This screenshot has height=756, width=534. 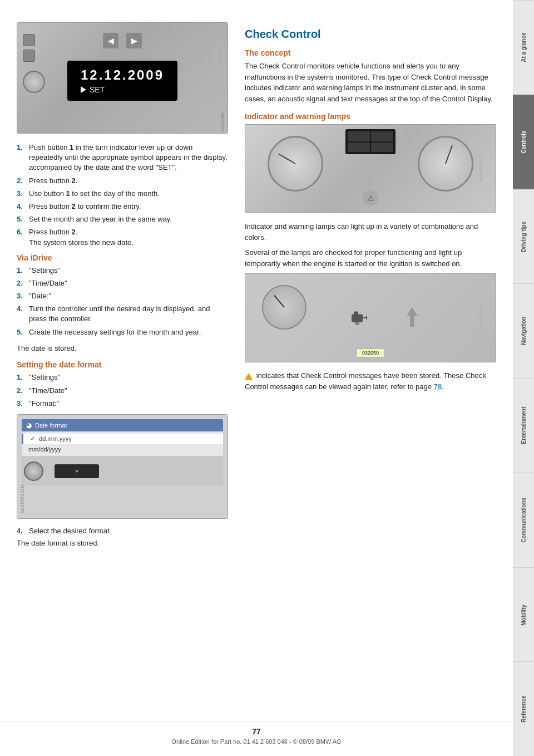 I want to click on indicator-text-1: Indicator and warning lamps can light up…, so click(x=370, y=232).